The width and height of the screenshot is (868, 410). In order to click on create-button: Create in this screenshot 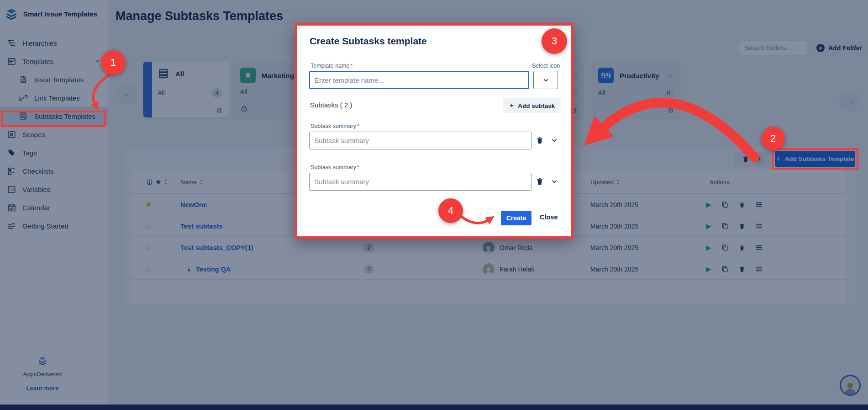, I will do `click(516, 218)`.